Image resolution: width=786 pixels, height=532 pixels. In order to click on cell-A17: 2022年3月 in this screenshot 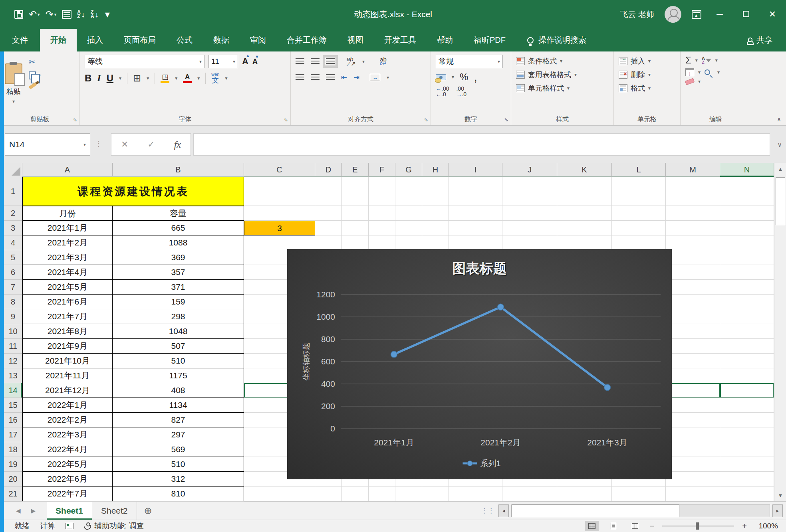, I will do `click(67, 435)`.